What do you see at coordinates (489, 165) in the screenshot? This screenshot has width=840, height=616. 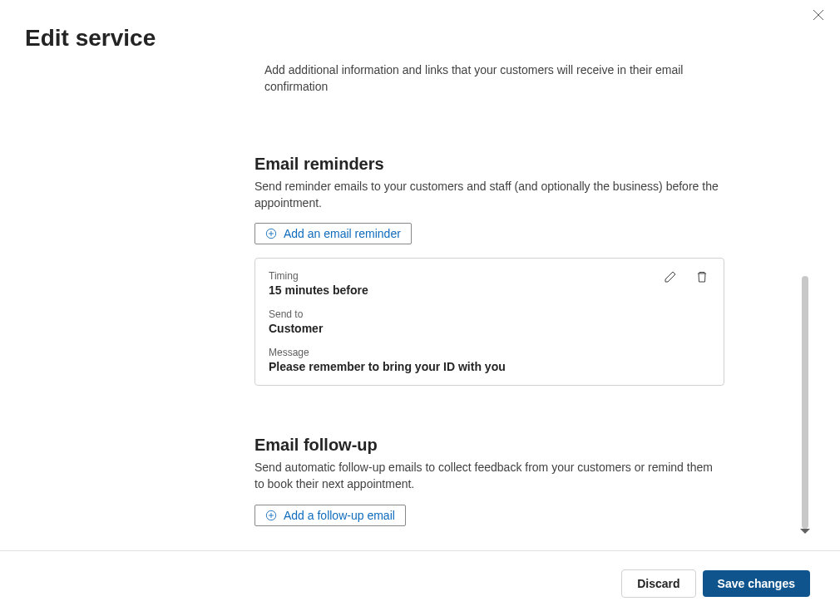 I see `reminders-section-title: Email reminders` at bounding box center [489, 165].